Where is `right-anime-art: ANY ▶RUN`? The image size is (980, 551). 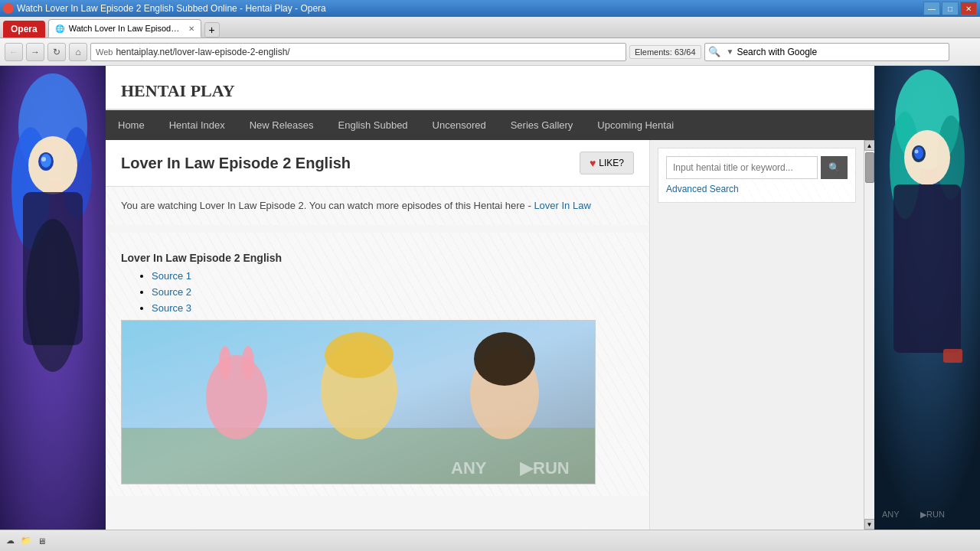
right-anime-art: ANY ▶RUN is located at coordinates (927, 298).